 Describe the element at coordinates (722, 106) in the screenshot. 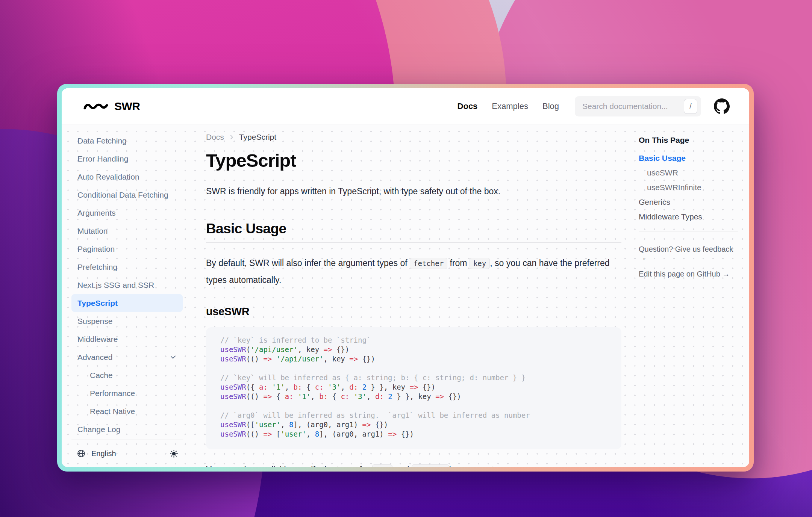

I see `github-link` at that location.